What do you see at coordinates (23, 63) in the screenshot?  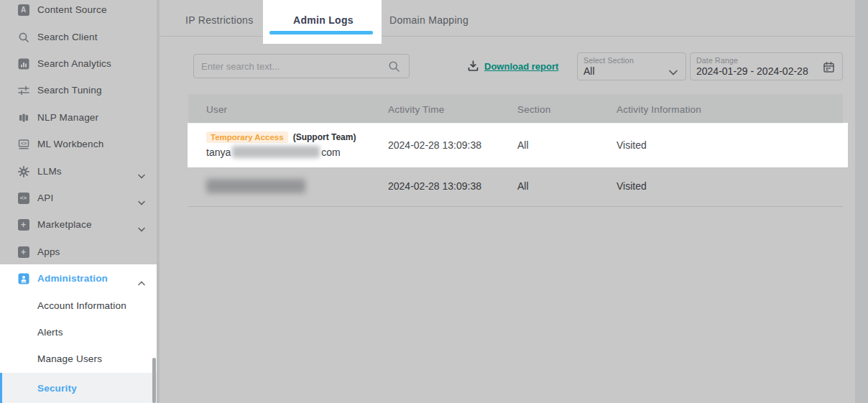 I see `analytics-icon` at bounding box center [23, 63].